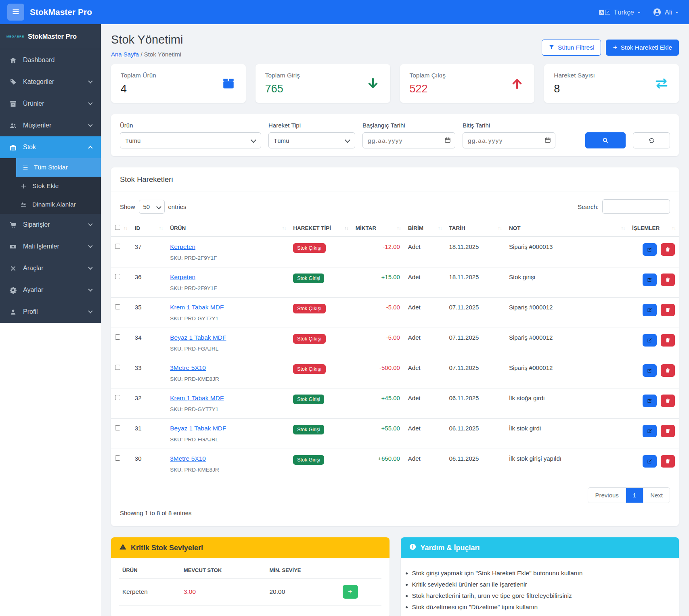 This screenshot has width=689, height=616. Describe the element at coordinates (666, 12) in the screenshot. I see `user-dropdown: Ali` at that location.